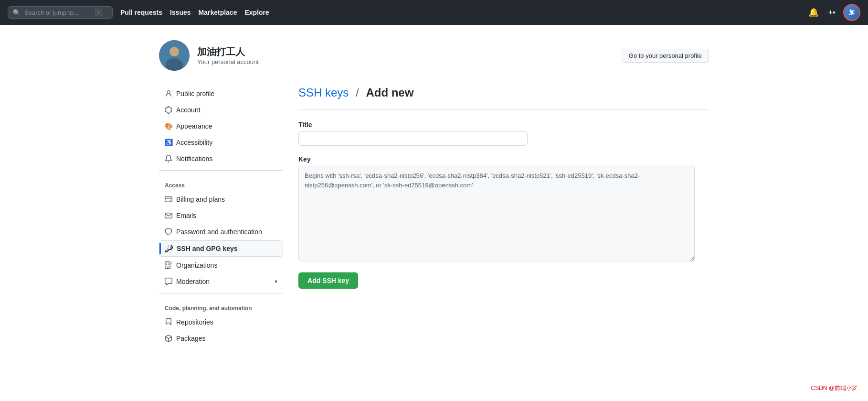 The width and height of the screenshot is (868, 401). I want to click on sidebar-item-label: Repositories, so click(195, 322).